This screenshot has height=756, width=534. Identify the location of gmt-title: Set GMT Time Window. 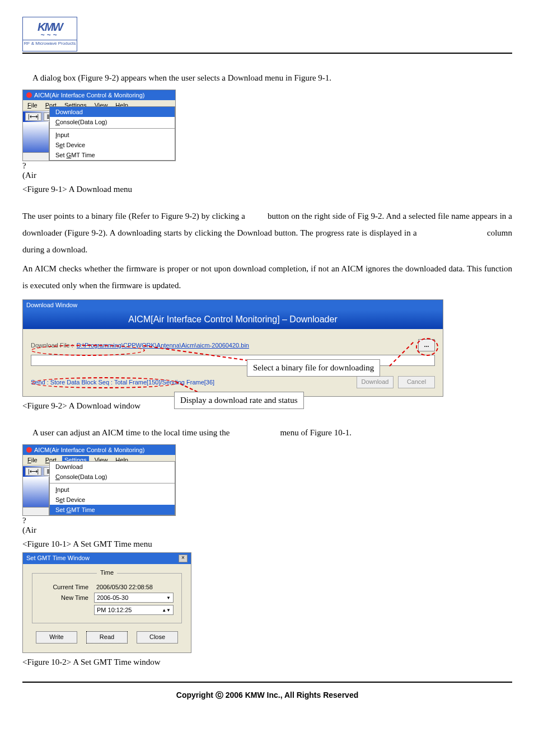
(58, 558).